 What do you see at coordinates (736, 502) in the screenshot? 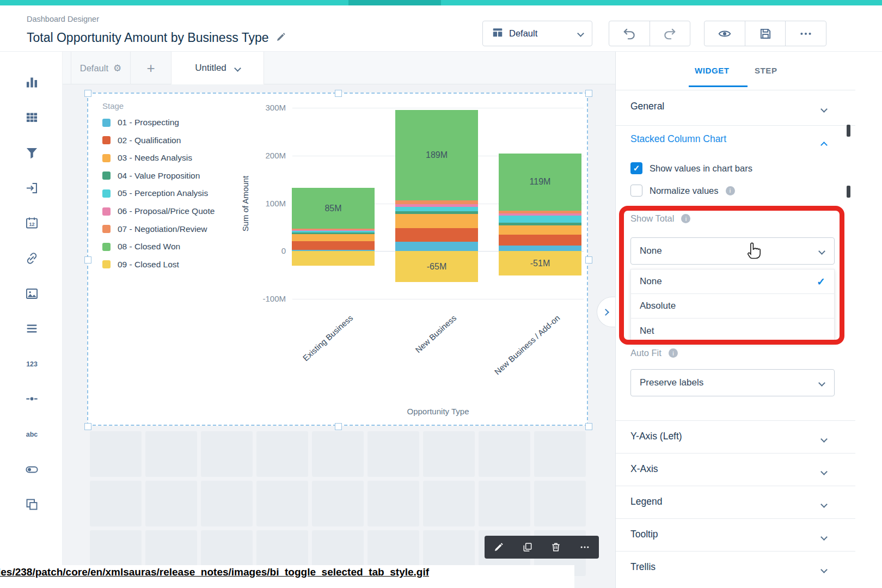
I see `panel-section-legend: Legend` at bounding box center [736, 502].